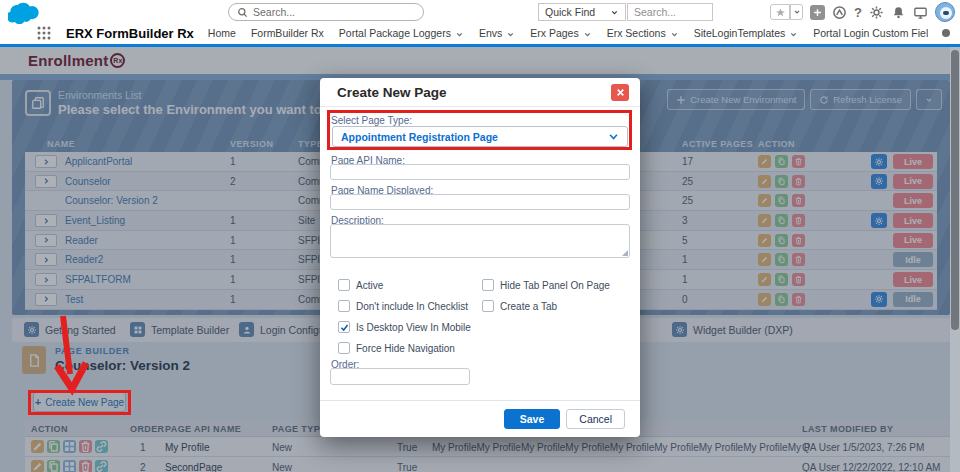 This screenshot has height=472, width=960. What do you see at coordinates (480, 202) in the screenshot?
I see `page-name-displayed-input` at bounding box center [480, 202].